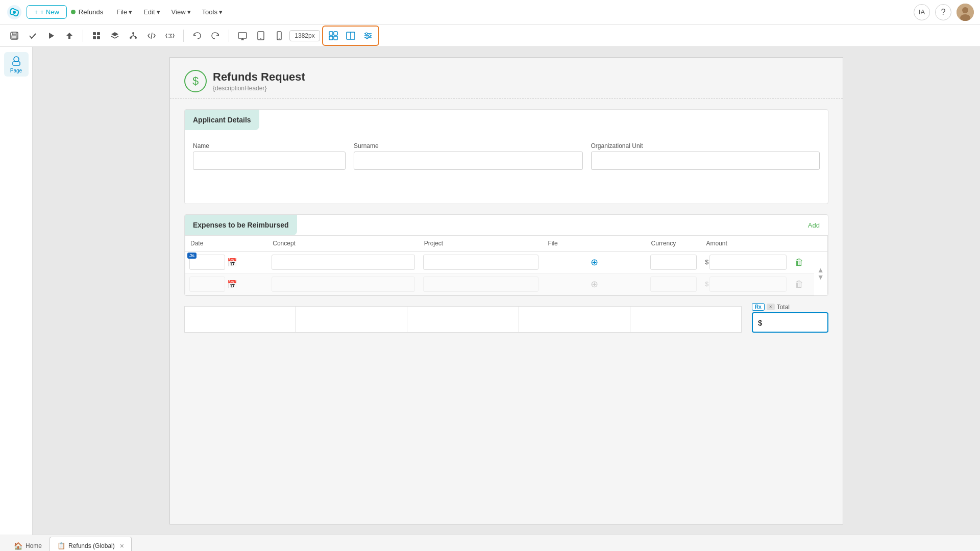 This screenshot has height=551, width=980. I want to click on delete-row-1-button: 🗑, so click(799, 262).